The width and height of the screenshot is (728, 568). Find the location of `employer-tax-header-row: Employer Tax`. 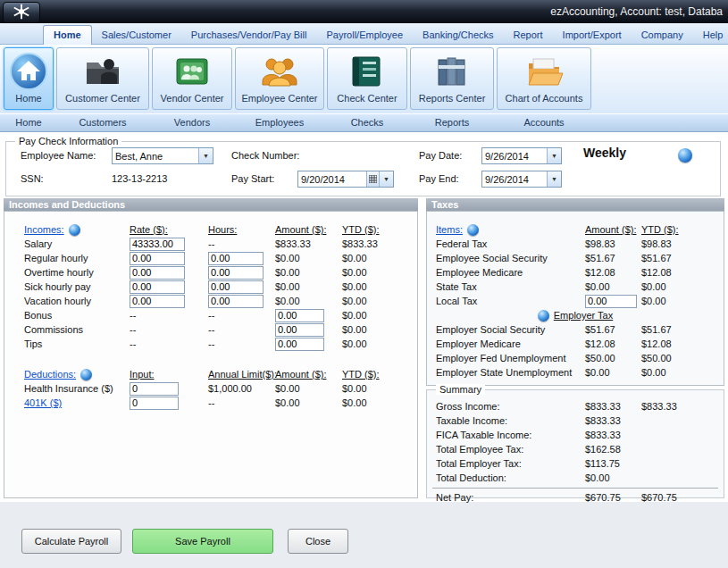

employer-tax-header-row: Employer Tax is located at coordinates (575, 315).